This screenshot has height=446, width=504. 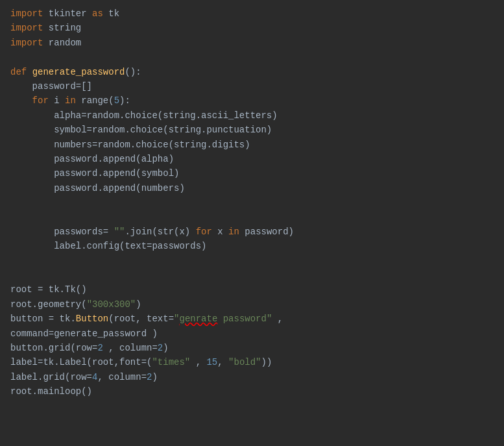 What do you see at coordinates (252, 348) in the screenshot?
I see `code-line: button.grid(row=2 , column=2)` at bounding box center [252, 348].